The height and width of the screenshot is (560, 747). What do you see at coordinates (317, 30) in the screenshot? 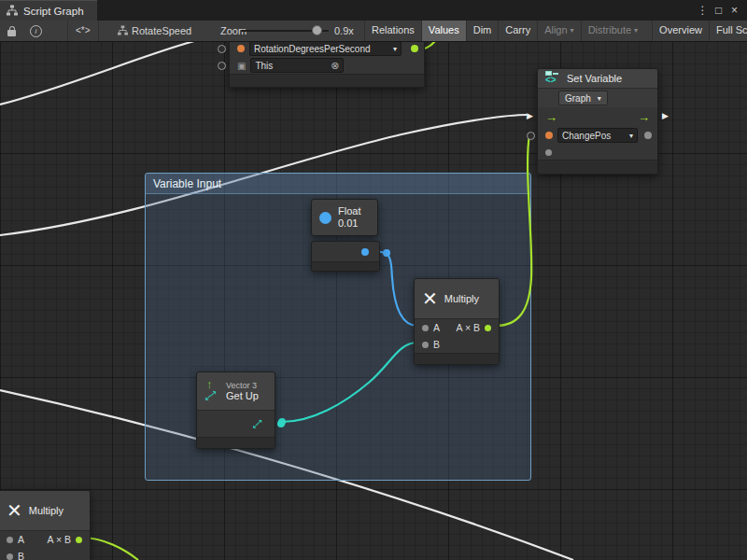
I see `zoom-slider-knob` at bounding box center [317, 30].